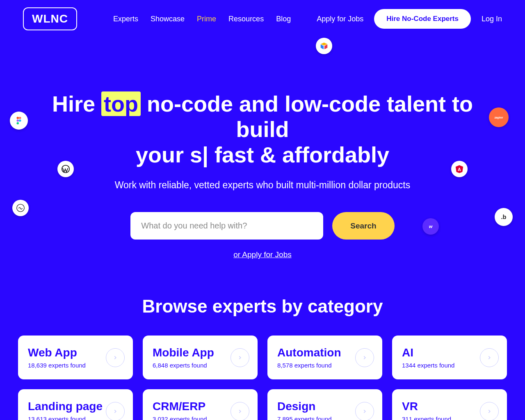 The width and height of the screenshot is (525, 420). What do you see at coordinates (19, 121) in the screenshot?
I see `figma-icon` at bounding box center [19, 121].